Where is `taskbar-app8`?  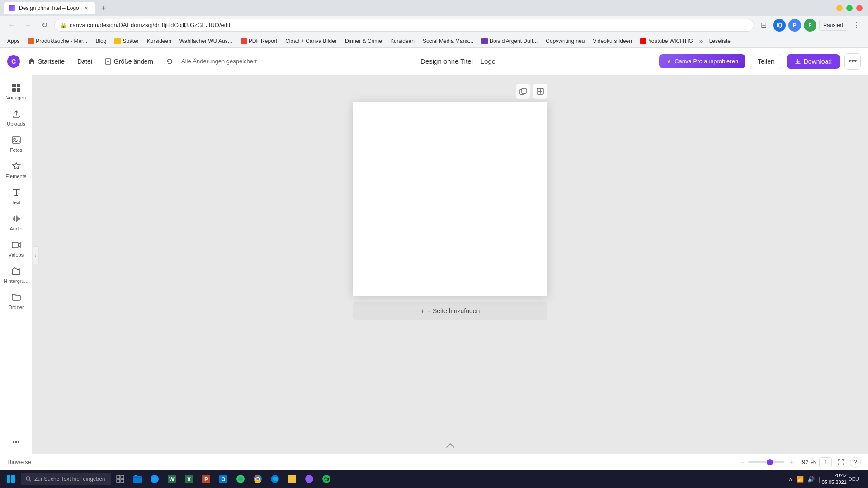
taskbar-app8 is located at coordinates (292, 479).